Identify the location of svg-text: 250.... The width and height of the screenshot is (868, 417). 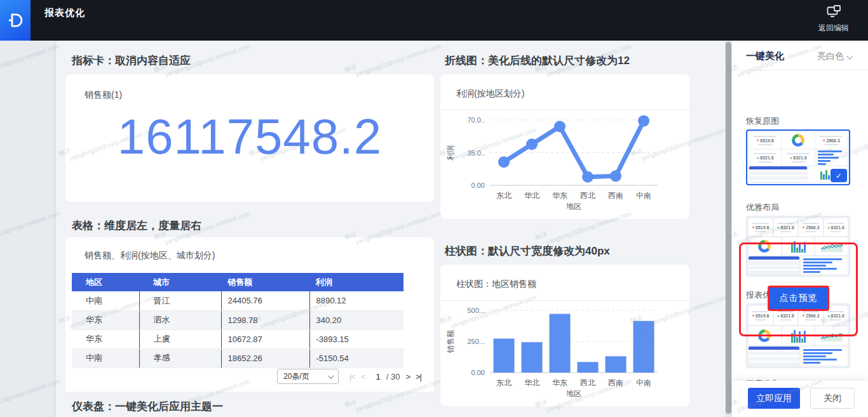
(476, 341).